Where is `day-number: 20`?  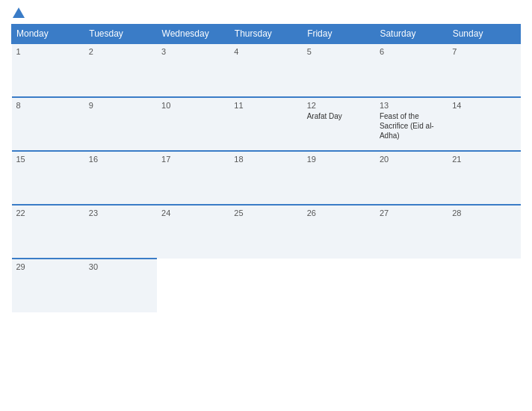 day-number: 20 is located at coordinates (411, 159).